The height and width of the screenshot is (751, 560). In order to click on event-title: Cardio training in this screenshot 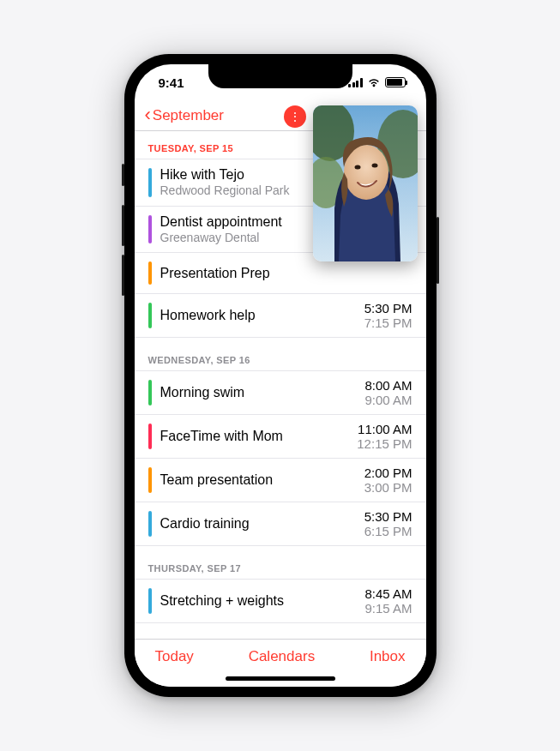, I will do `click(262, 524)`.